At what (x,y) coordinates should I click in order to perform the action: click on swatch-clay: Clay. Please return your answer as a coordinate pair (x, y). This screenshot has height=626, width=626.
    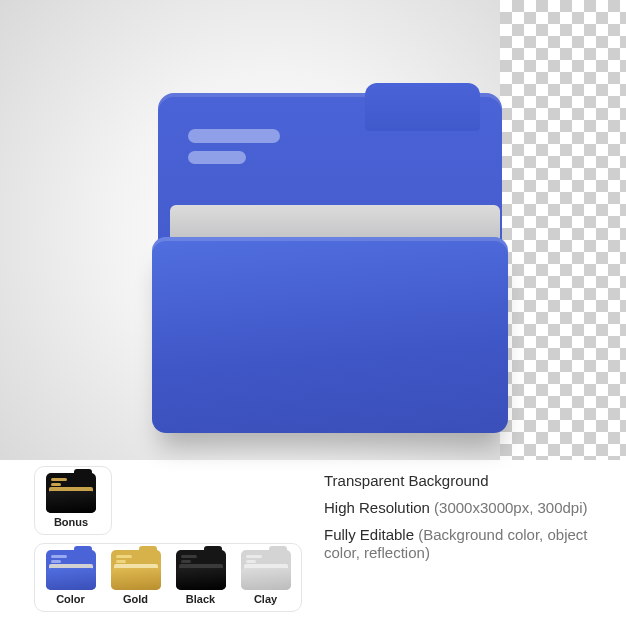
    Looking at the image, I should click on (266, 578).